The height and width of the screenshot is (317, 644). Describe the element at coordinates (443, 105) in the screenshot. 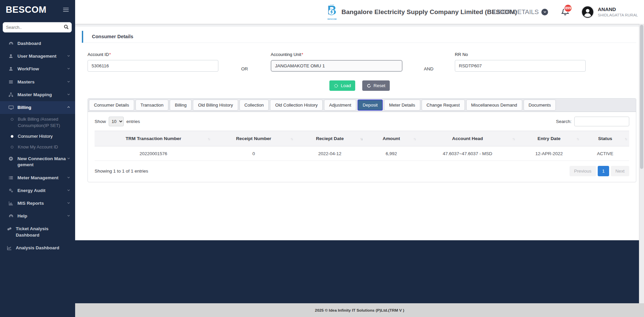

I see `tab-change-request: Change Request` at that location.